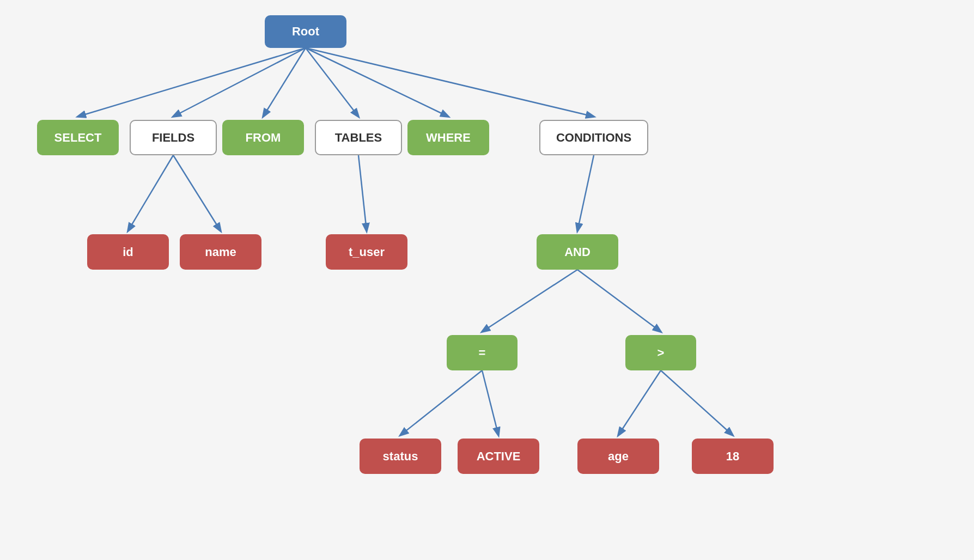  What do you see at coordinates (221, 252) in the screenshot?
I see `node-name: name` at bounding box center [221, 252].